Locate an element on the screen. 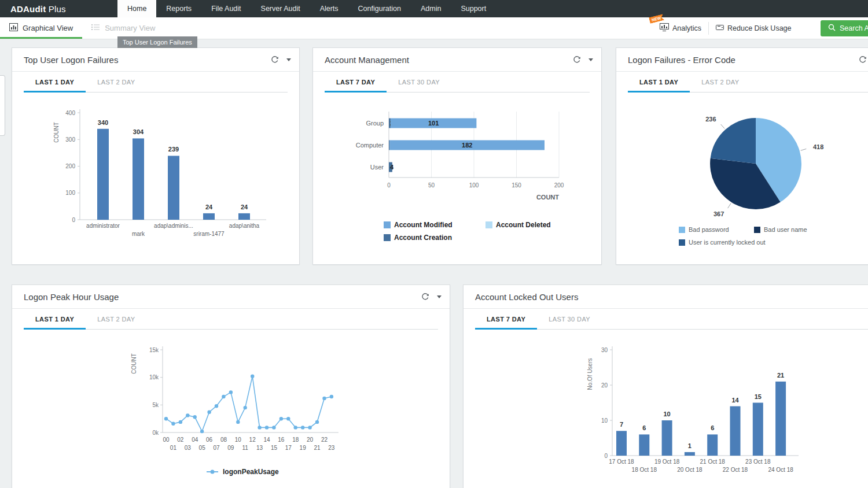 This screenshot has height=488, width=868. svg-text: 06 is located at coordinates (209, 439).